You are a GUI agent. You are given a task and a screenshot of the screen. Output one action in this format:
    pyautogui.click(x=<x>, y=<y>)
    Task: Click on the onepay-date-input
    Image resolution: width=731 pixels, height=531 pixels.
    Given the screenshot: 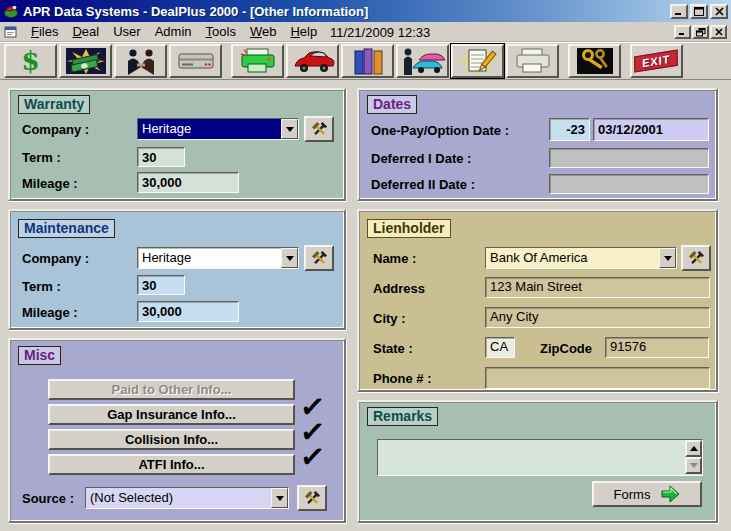 What is the action you would take?
    pyautogui.click(x=651, y=130)
    